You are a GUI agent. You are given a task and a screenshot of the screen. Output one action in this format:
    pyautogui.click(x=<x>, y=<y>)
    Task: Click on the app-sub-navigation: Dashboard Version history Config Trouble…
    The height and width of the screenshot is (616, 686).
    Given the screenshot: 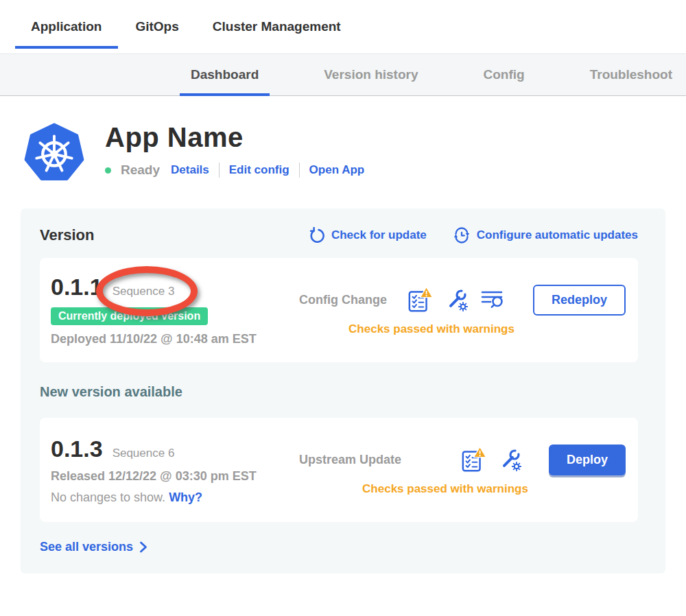 What is the action you would take?
    pyautogui.click(x=343, y=75)
    